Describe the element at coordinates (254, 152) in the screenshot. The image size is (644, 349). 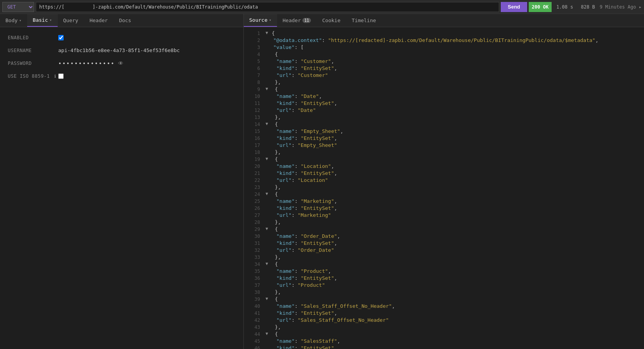
I see `line-number: 18` at that location.